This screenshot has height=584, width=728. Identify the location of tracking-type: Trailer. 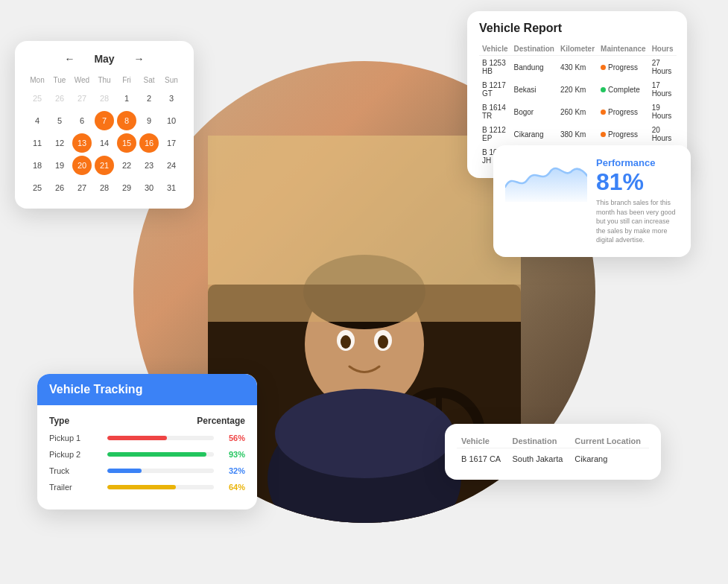
(75, 487).